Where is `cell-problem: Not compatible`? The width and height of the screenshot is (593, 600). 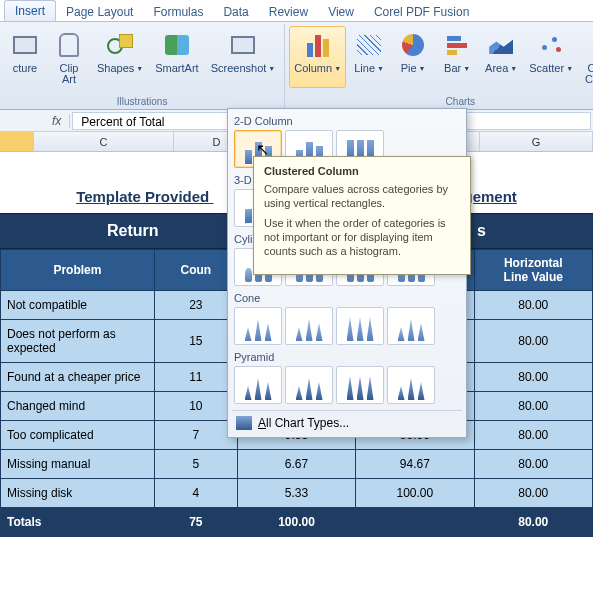
cell-problem: Not compatible is located at coordinates (78, 306).